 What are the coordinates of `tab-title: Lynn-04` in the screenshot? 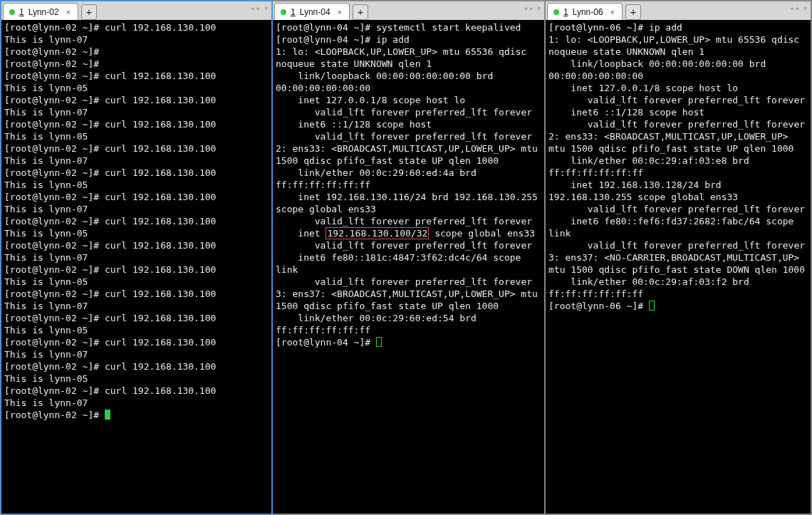 It's located at (315, 12).